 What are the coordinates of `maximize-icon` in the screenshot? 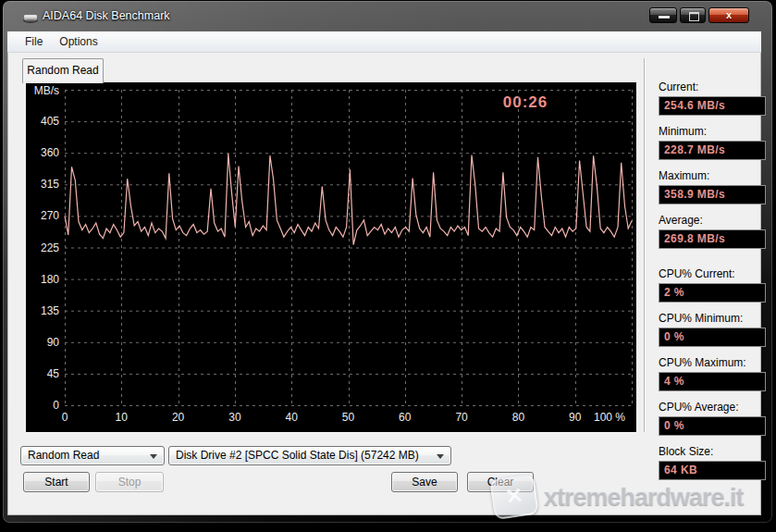 It's located at (694, 17).